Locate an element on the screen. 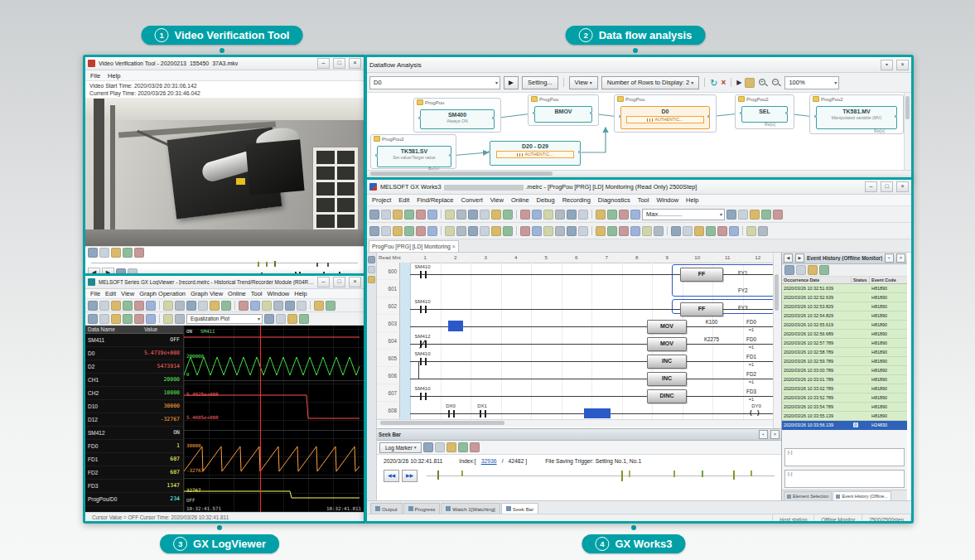  list-item: SM411OFF is located at coordinates (134, 340).